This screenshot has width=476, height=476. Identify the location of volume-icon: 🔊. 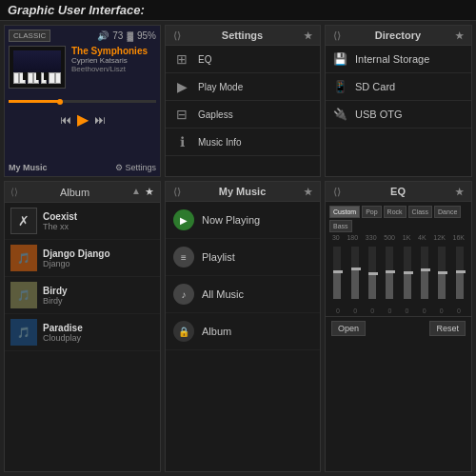
(103, 36).